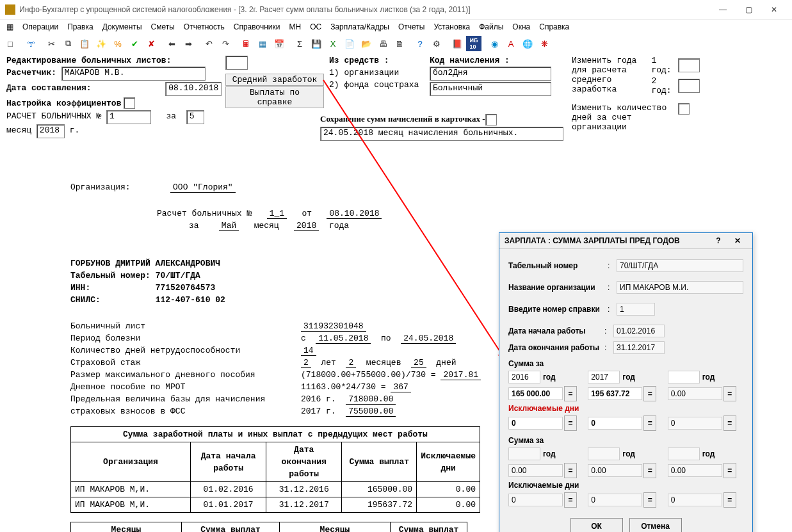  I want to click on year2-field, so click(604, 377).